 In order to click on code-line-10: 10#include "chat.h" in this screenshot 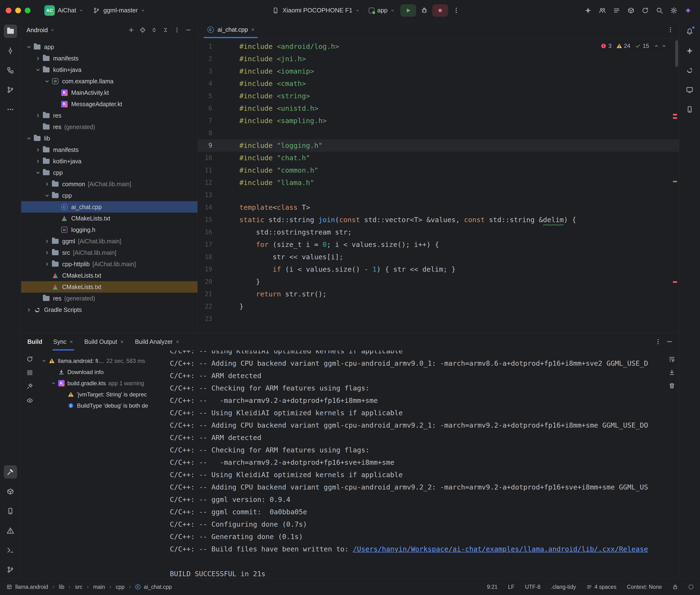, I will do `click(439, 158)`.